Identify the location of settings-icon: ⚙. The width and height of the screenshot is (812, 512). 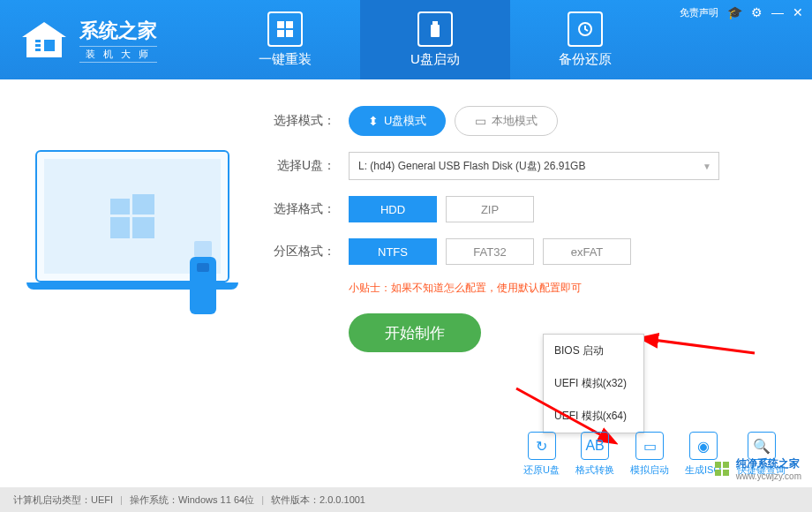
(757, 12).